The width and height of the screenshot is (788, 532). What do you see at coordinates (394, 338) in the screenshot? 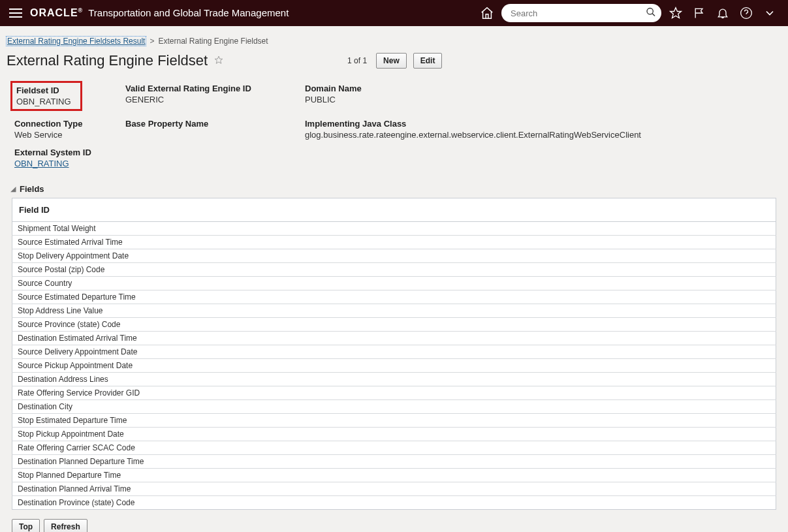
I see `field-id-cell: Destination Estimated Arrival Time` at bounding box center [394, 338].